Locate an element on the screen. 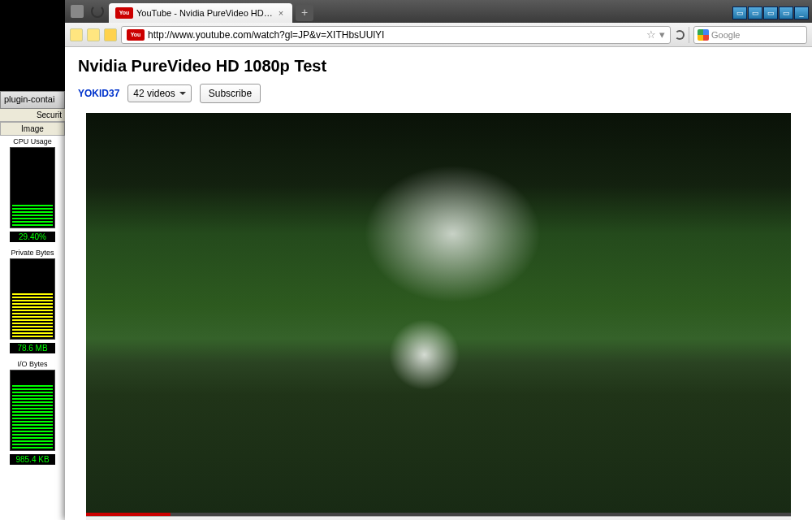 Image resolution: width=812 pixels, height=520 pixels. window-btn-4: ▭ is located at coordinates (786, 13).